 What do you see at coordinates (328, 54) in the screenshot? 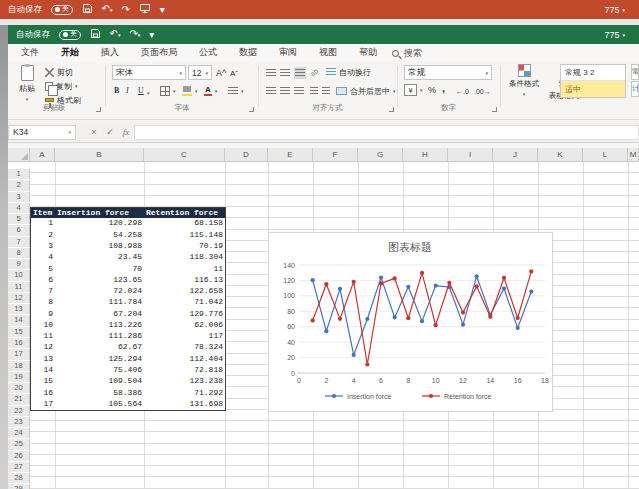
I see `tab-view: 视图` at bounding box center [328, 54].